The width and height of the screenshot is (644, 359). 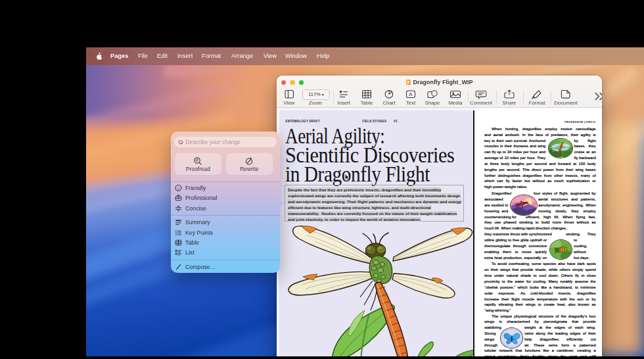 What do you see at coordinates (411, 95) in the screenshot?
I see `svg-text: A` at bounding box center [411, 95].